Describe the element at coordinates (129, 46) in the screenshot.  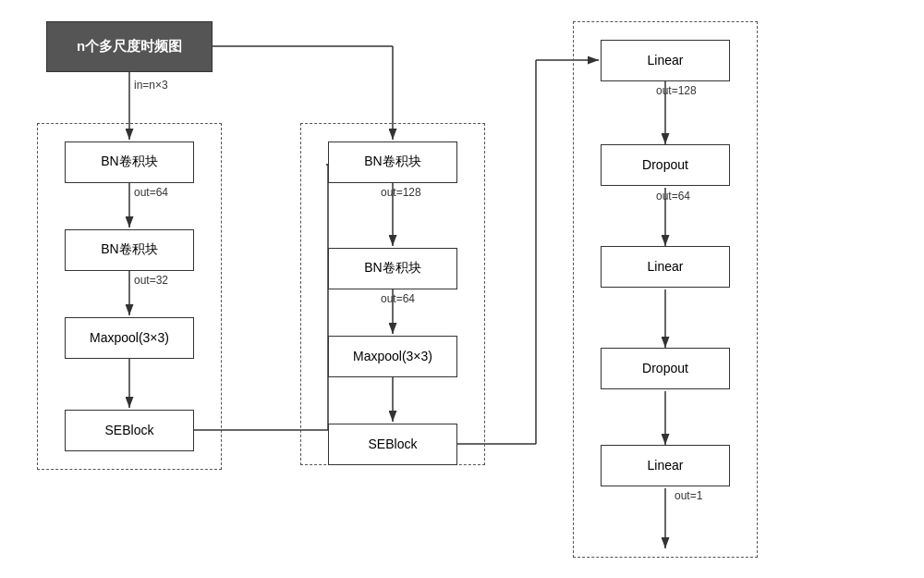
I see `input-block-label: n个多尺度时频图` at that location.